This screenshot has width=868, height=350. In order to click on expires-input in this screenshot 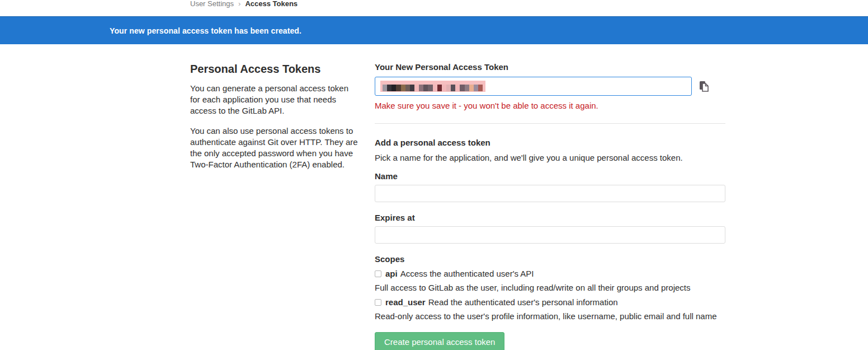, I will do `click(550, 235)`.